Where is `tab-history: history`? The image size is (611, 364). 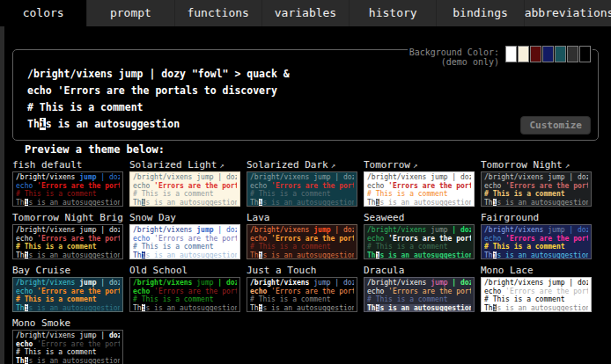 tab-history: history is located at coordinates (393, 13).